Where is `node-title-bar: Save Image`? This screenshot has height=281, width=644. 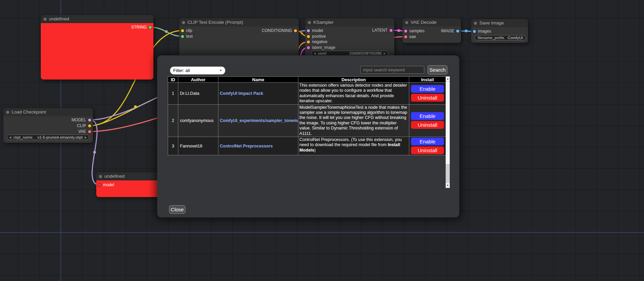
node-title-bar: Save Image is located at coordinates (499, 23).